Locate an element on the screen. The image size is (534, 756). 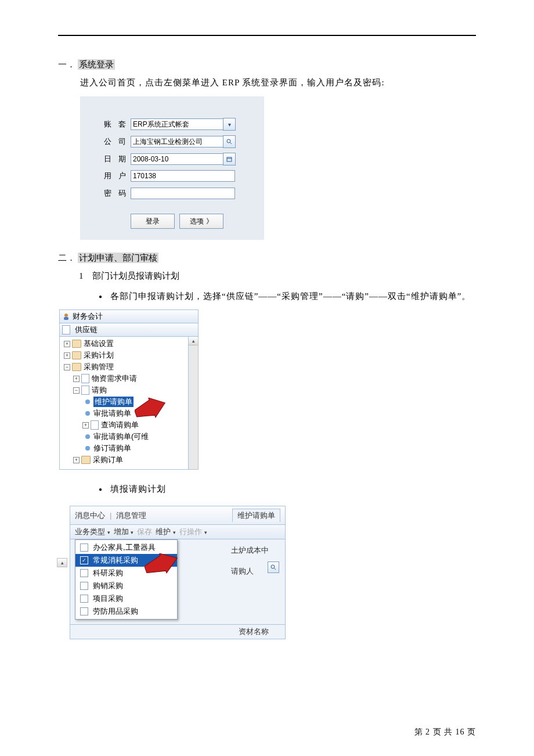
tree-node-requisition: − 请购 is located at coordinates (124, 390).